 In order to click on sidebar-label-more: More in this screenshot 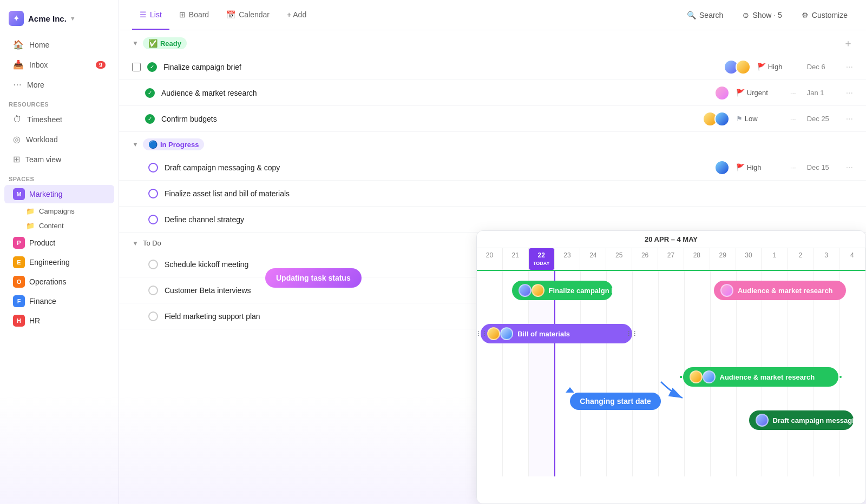, I will do `click(36, 85)`.